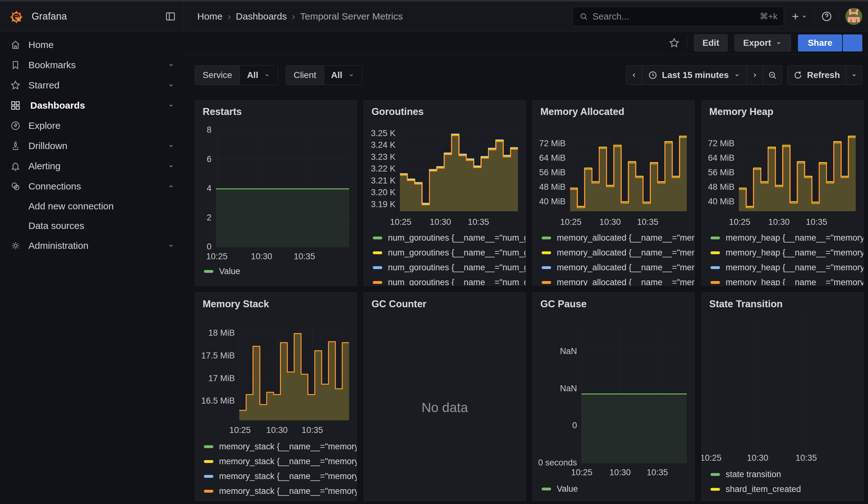 This screenshot has height=504, width=868. I want to click on panel-memory-heap: Memory Heap72 MiB64 MiB56 MiB48 MiB40 Mi…, so click(783, 193).